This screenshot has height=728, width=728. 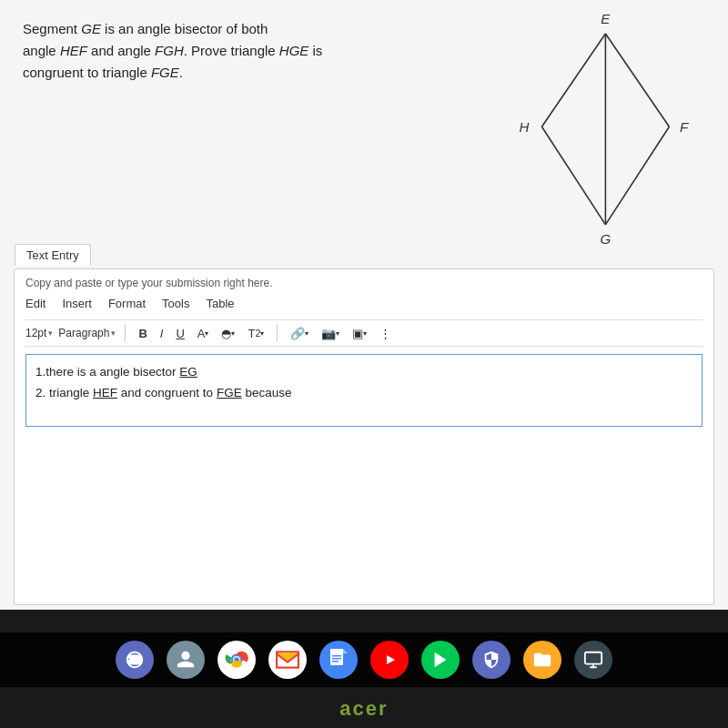 What do you see at coordinates (364, 660) in the screenshot?
I see `taskbar` at bounding box center [364, 660].